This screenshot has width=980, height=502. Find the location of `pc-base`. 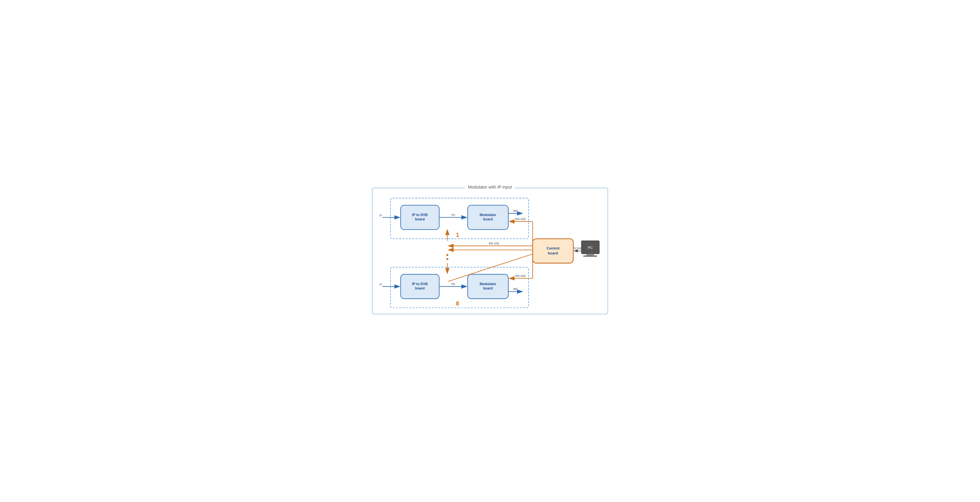

pc-base is located at coordinates (590, 256).